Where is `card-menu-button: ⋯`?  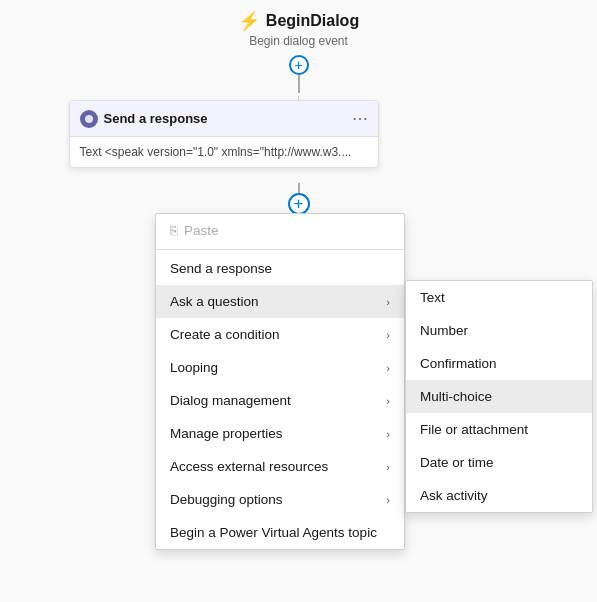 card-menu-button: ⋯ is located at coordinates (360, 118).